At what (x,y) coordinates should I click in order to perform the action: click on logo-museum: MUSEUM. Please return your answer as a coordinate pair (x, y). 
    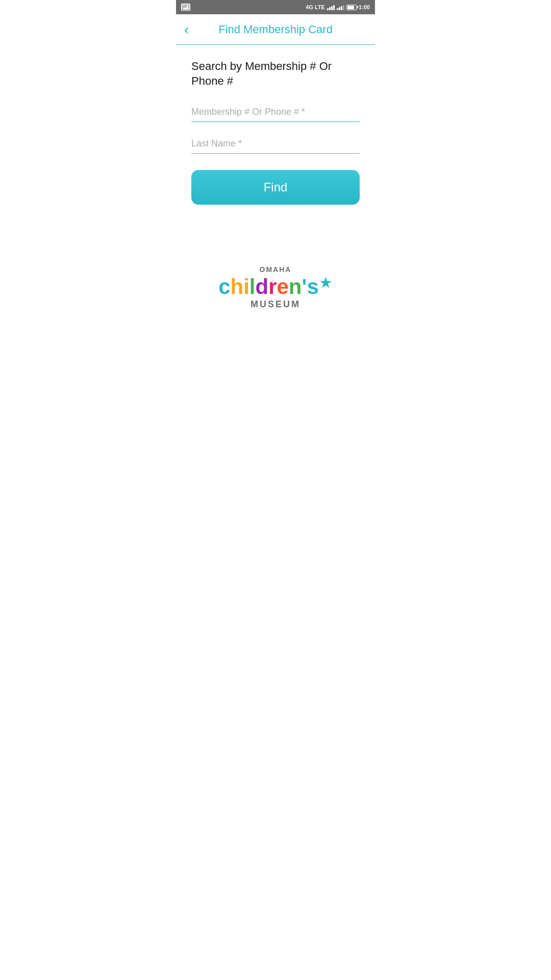
    Looking at the image, I should click on (276, 305).